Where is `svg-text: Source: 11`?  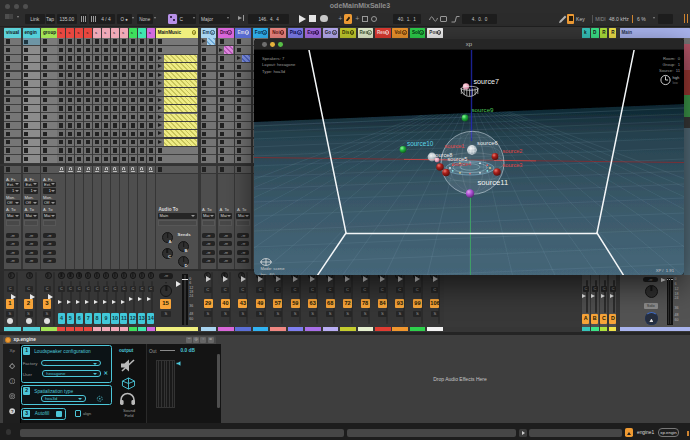
svg-text: Source: 11 is located at coordinates (670, 70).